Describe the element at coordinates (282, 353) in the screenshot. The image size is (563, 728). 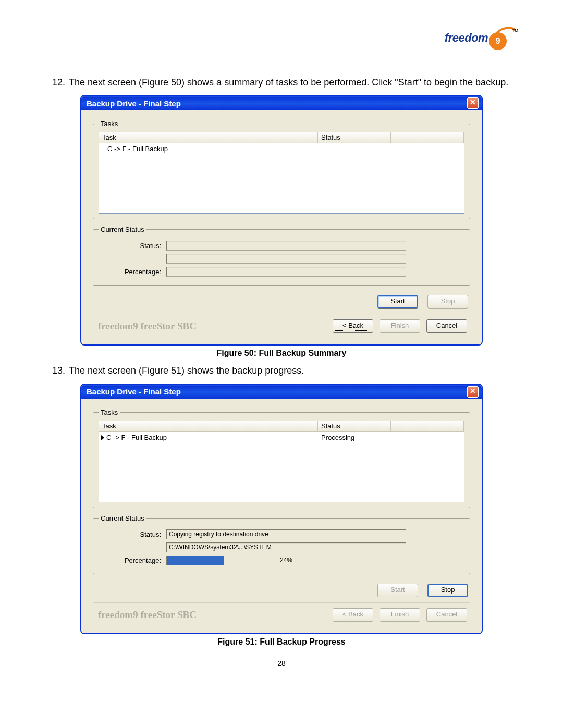
I see `figure-50-caption: Figure 50: Full Backup Summary` at that location.